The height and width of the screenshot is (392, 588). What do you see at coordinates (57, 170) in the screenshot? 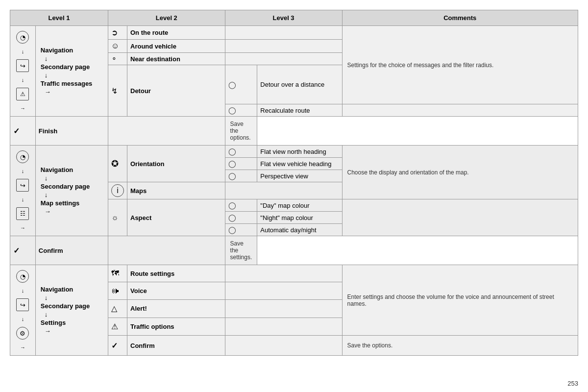
I see `nav-label2: Navigation` at bounding box center [57, 170].